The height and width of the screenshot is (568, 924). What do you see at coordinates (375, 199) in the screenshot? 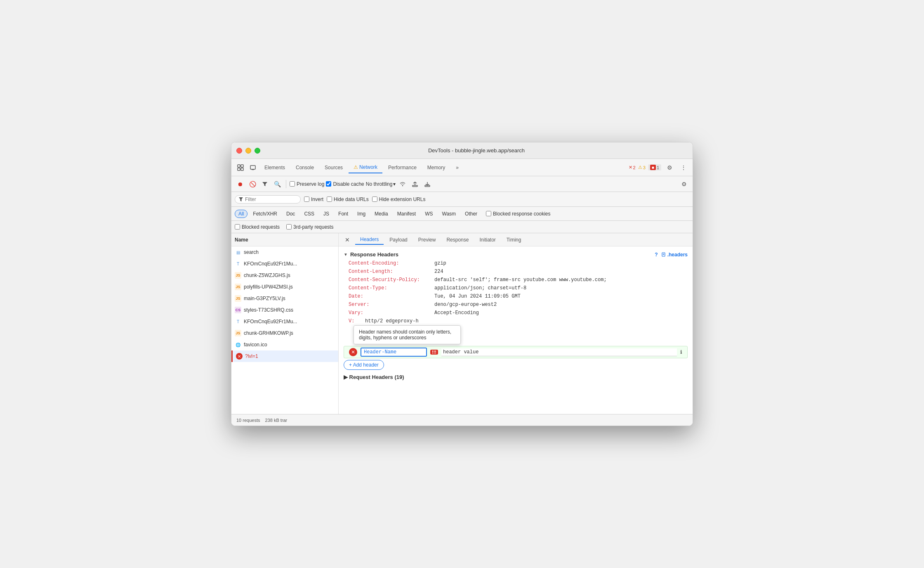
I see `hide-extension-urls-checkbox` at bounding box center [375, 199].